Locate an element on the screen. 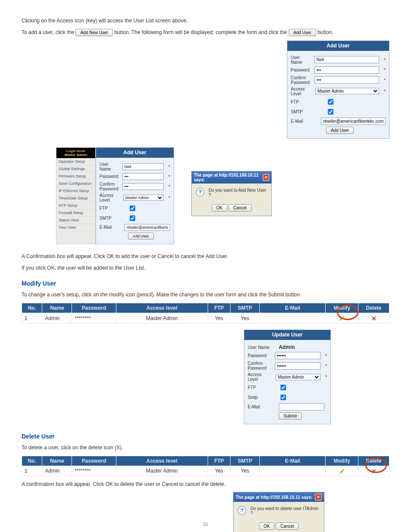 This screenshot has height=532, width=411. sidebar-item: Time/Date Setup is located at coordinates (76, 198).